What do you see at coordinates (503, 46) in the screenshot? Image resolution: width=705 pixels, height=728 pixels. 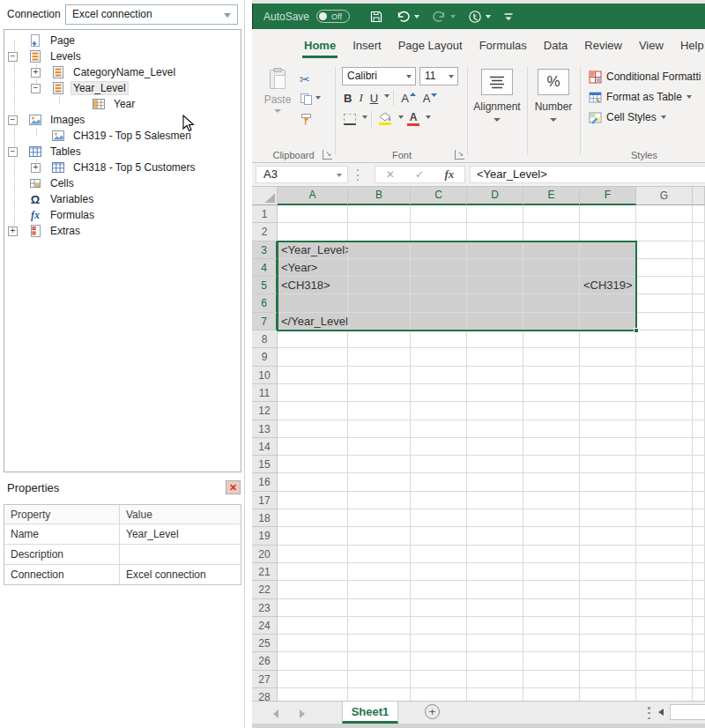 I see `tab-formulas: Formulas` at bounding box center [503, 46].